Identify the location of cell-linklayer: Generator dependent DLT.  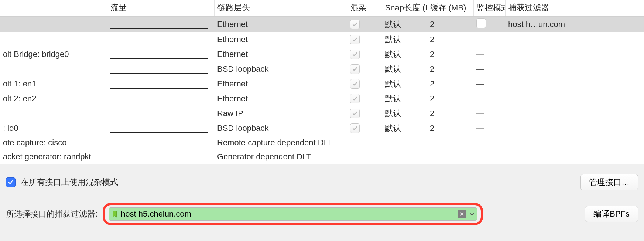
(281, 157).